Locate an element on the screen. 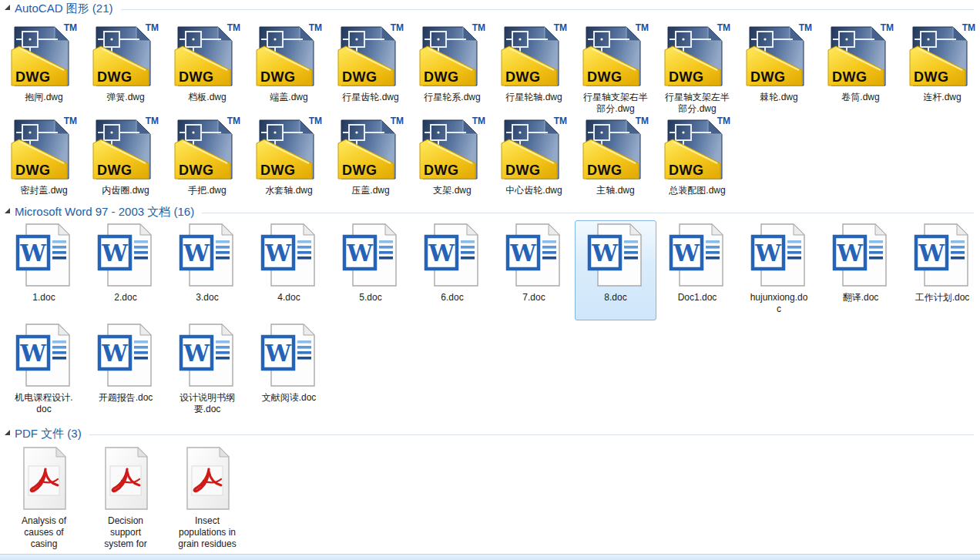  file-item: TM DWG 棘轮.dwg is located at coordinates (779, 63).